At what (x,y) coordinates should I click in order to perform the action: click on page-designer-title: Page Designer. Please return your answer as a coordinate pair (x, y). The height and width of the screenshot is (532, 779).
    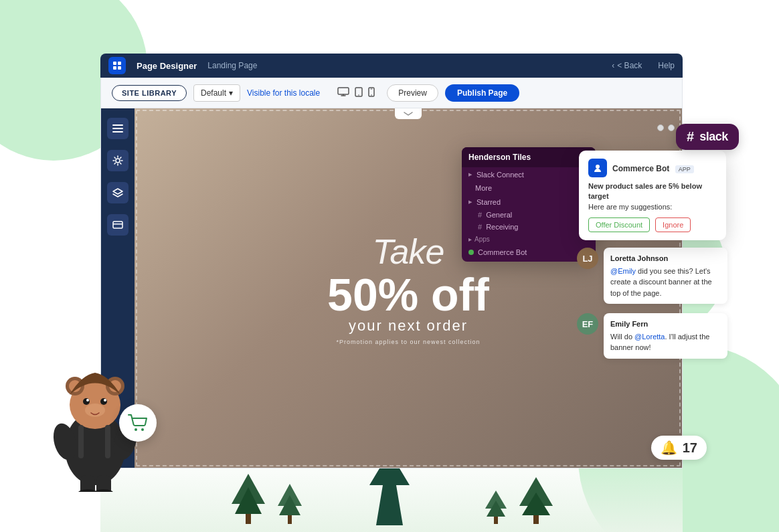
    Looking at the image, I should click on (167, 66).